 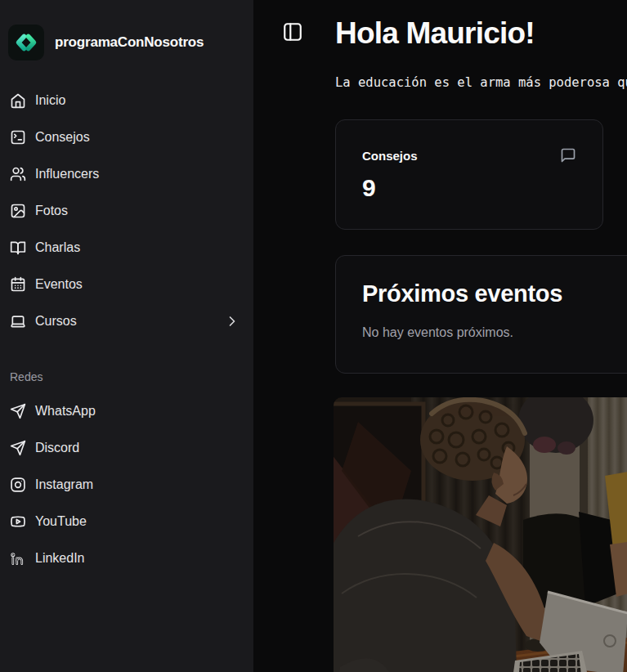 What do you see at coordinates (232, 321) in the screenshot?
I see `chevron-right-icon` at bounding box center [232, 321].